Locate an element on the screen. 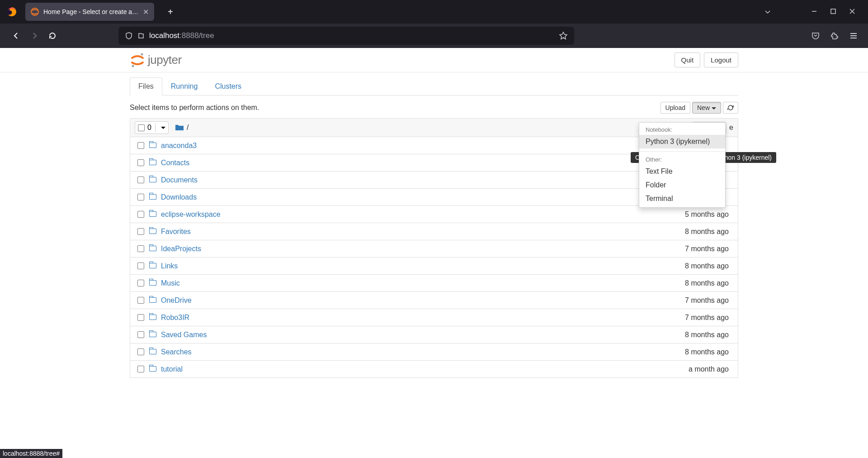  tab-clusters: Clusters is located at coordinates (228, 86).